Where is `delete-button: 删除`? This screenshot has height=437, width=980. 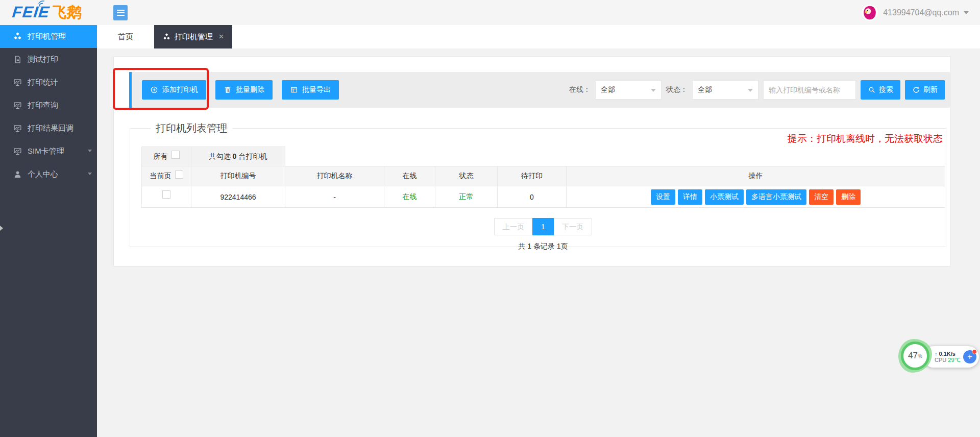 delete-button: 删除 is located at coordinates (848, 197).